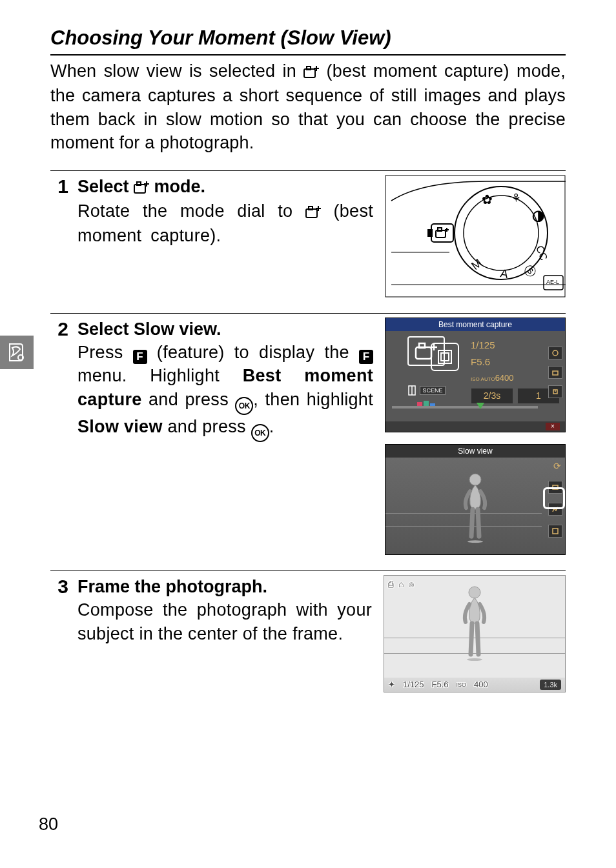 The height and width of the screenshot is (868, 616). Describe the element at coordinates (550, 685) in the screenshot. I see `shots-remaining: 1.3k` at that location.